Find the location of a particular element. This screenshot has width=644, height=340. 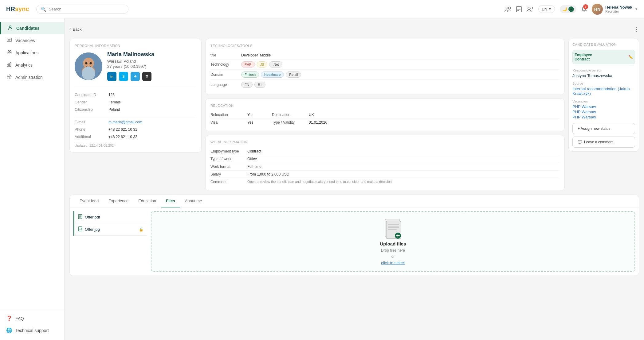

skype-icon: S is located at coordinates (124, 76).